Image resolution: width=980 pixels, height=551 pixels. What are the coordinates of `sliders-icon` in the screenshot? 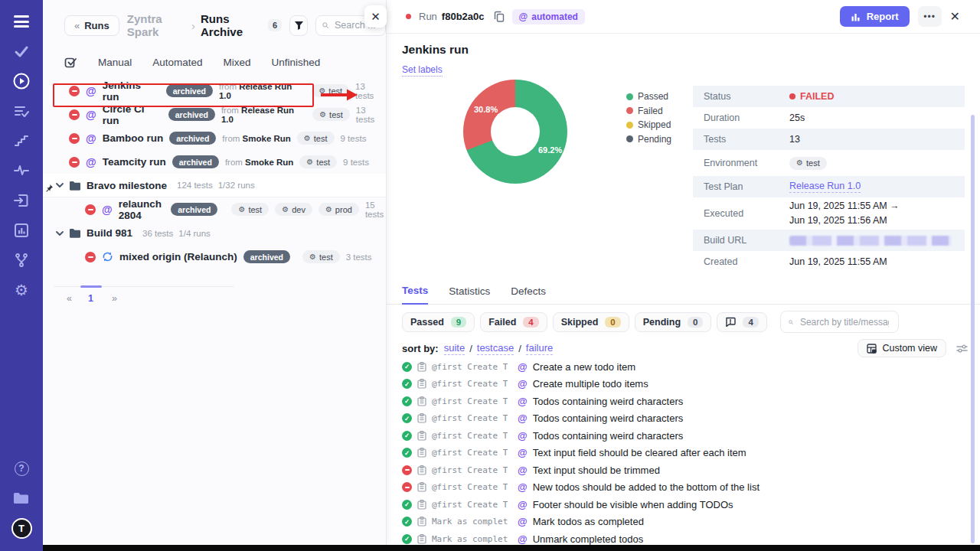 It's located at (962, 349).